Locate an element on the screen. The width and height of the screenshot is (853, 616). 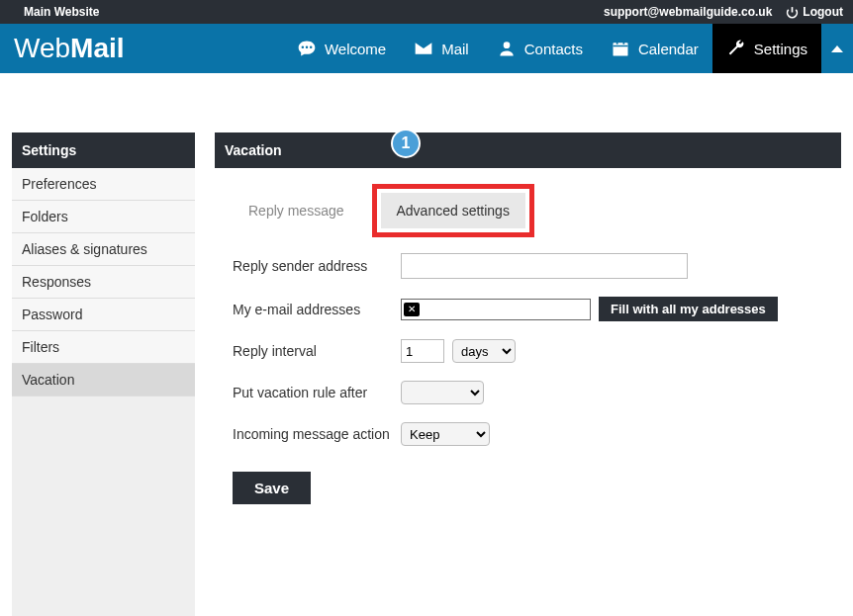
nav-welcome-label: Welcome is located at coordinates (355, 49).